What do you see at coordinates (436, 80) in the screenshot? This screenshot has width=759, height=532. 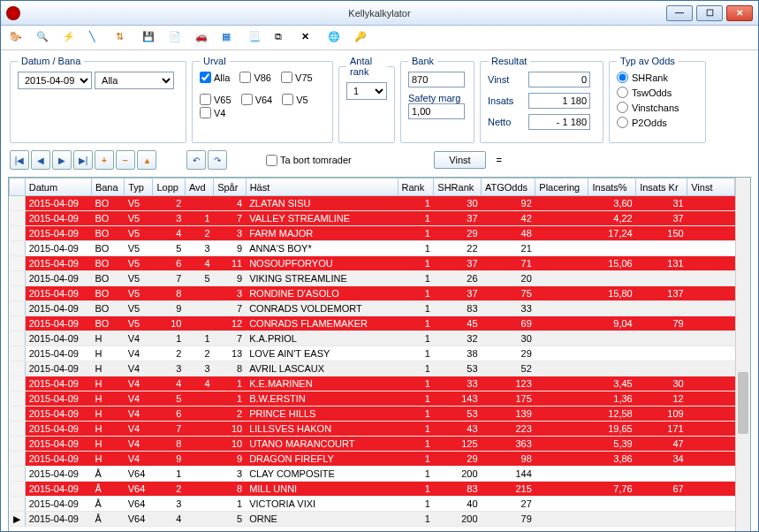 I see `bank-input` at bounding box center [436, 80].